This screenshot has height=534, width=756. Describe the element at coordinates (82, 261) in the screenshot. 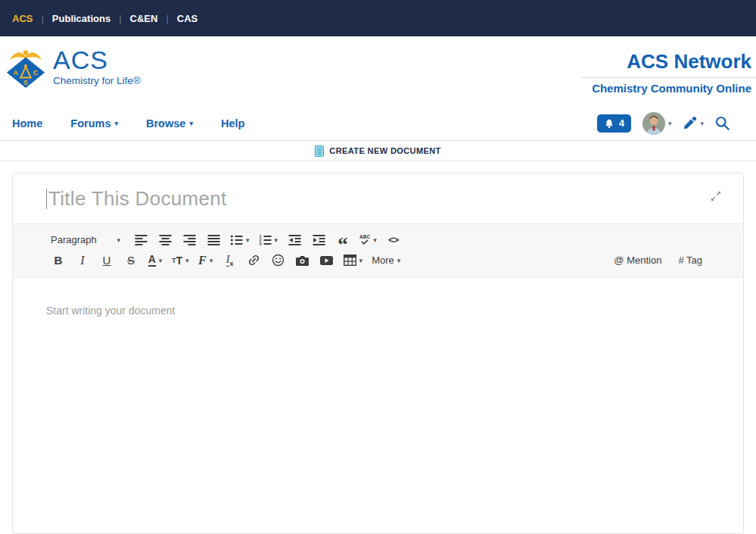

I see `italic-icon: I` at that location.